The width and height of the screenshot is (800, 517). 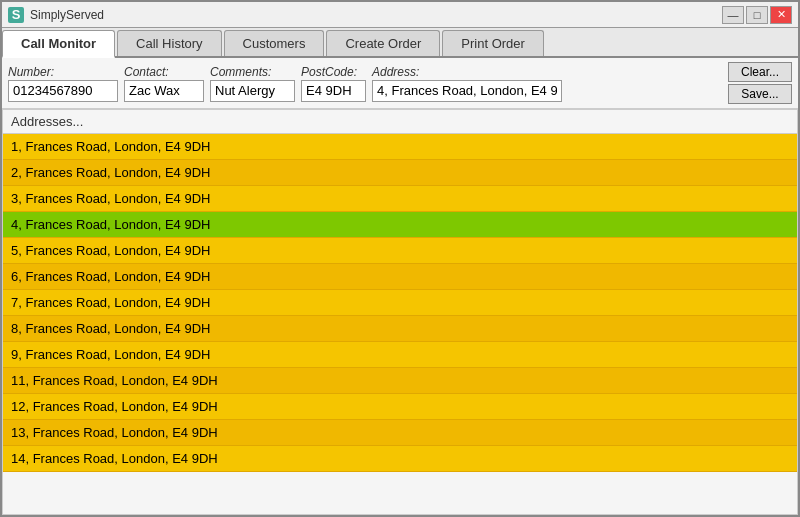 I want to click on app-icon: S, so click(x=16, y=15).